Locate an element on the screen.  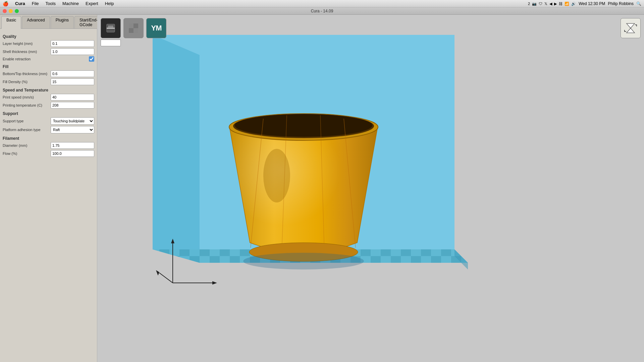
menu-help: Help is located at coordinates (109, 3).